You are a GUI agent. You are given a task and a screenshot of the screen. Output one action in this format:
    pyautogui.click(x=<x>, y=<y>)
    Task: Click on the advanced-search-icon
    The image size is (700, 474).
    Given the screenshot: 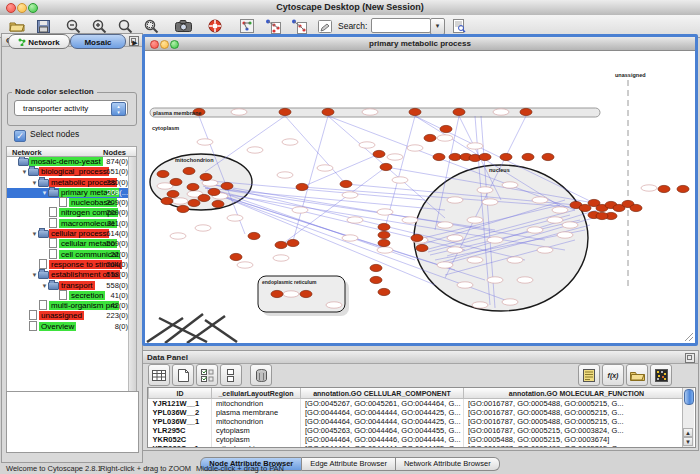 What is the action you would take?
    pyautogui.click(x=459, y=26)
    